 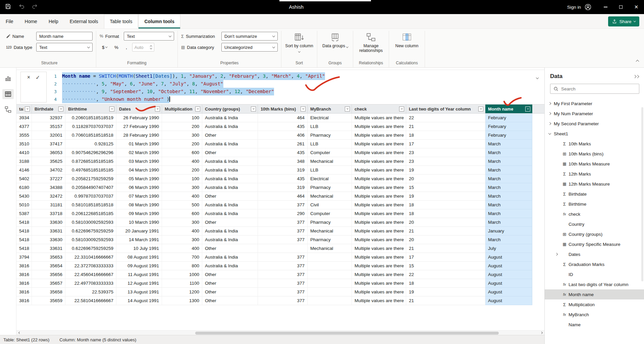 I want to click on table-row: 5430324720.9978703703703707 March 199040…, so click(x=280, y=196).